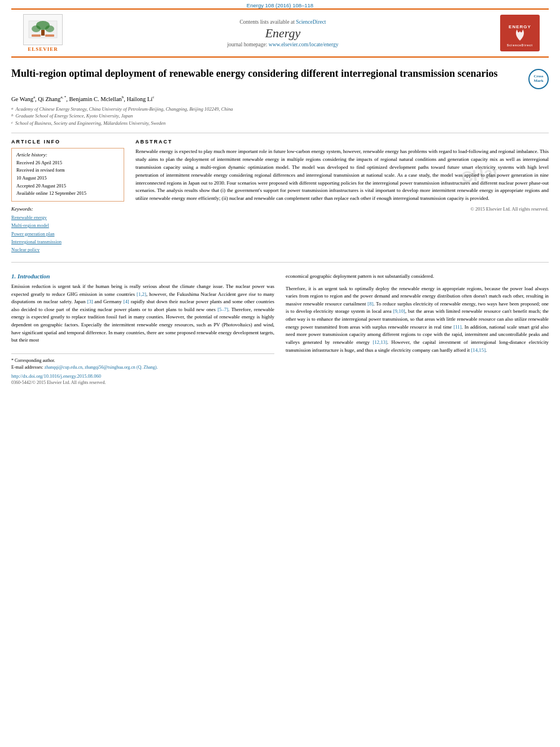 The image size is (560, 747). What do you see at coordinates (56, 376) in the screenshot?
I see `doi-link: http://dx.doi.org/10.1016/j.energy.2015.…` at bounding box center [56, 376].